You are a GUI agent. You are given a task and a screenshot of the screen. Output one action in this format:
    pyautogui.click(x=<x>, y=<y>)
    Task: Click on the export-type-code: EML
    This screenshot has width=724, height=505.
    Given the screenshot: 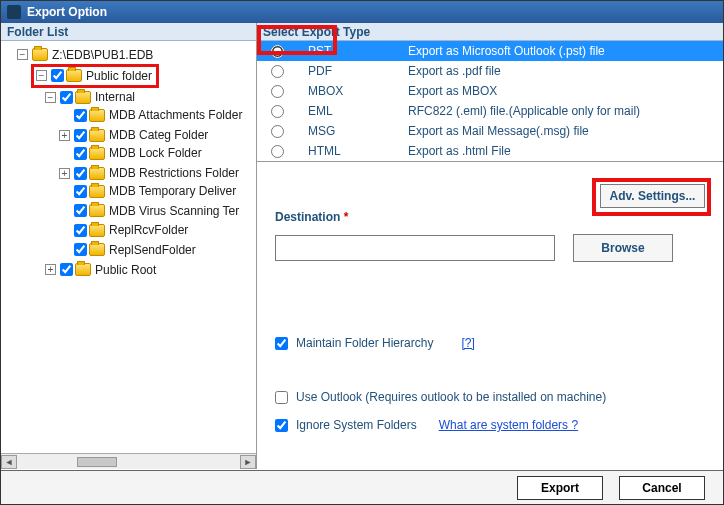 What is the action you would take?
    pyautogui.click(x=358, y=111)
    